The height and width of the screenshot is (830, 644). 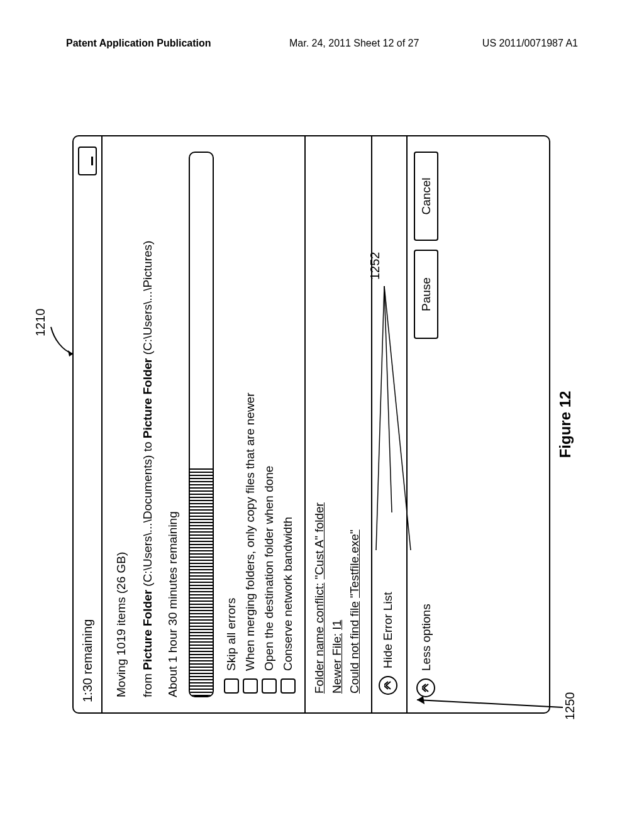 I want to click on options-list: Skip all errors When merging folders, on…, so click(x=260, y=424).